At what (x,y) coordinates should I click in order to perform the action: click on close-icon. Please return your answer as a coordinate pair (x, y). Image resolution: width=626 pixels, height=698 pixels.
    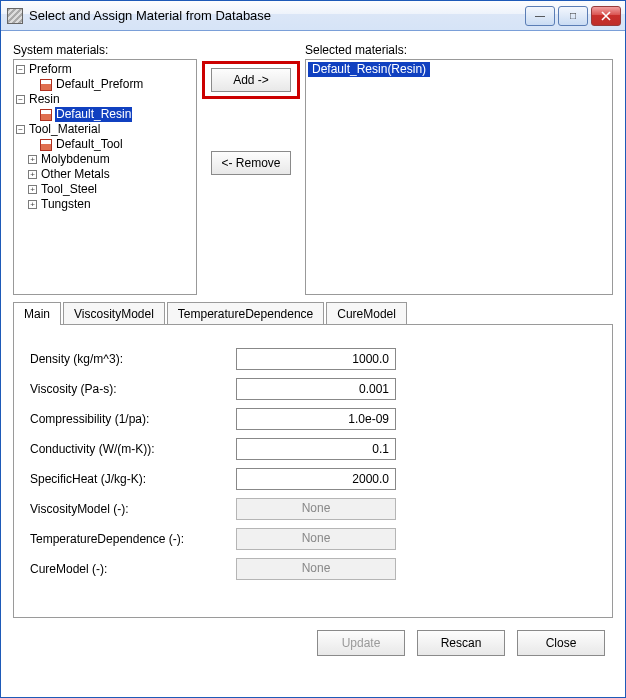
    Looking at the image, I should click on (606, 16).